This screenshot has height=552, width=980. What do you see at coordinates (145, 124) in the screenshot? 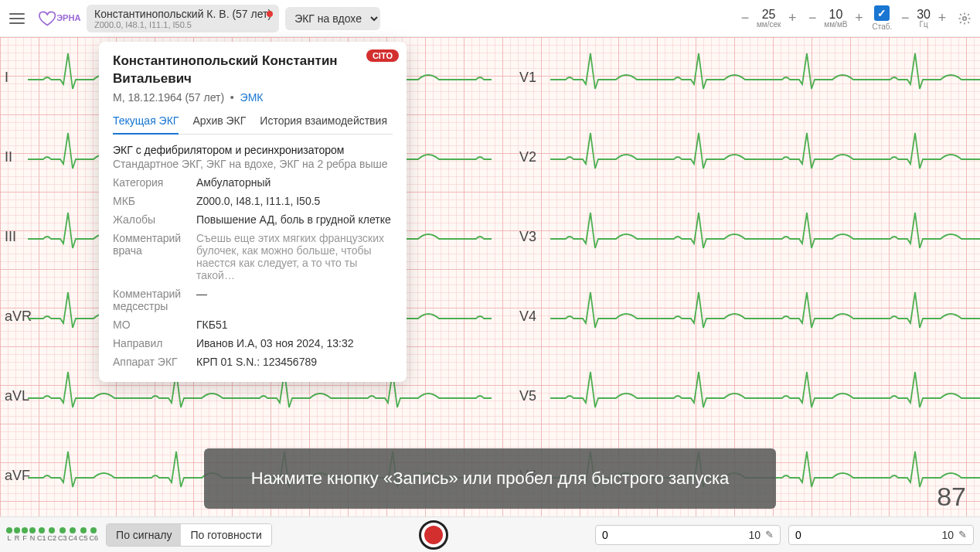
I see `panel-tab: Текущая ЭКГ` at bounding box center [145, 124].